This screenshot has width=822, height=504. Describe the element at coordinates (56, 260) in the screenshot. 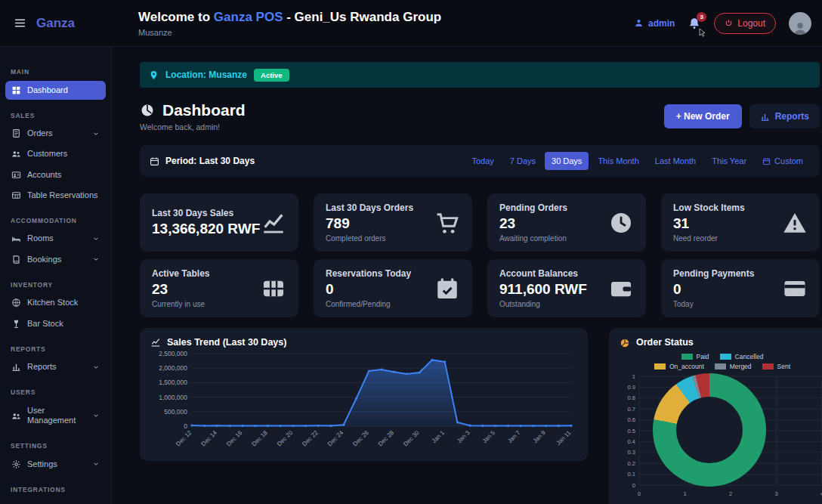

I see `sidebar-item-bookings: Bookings` at that location.